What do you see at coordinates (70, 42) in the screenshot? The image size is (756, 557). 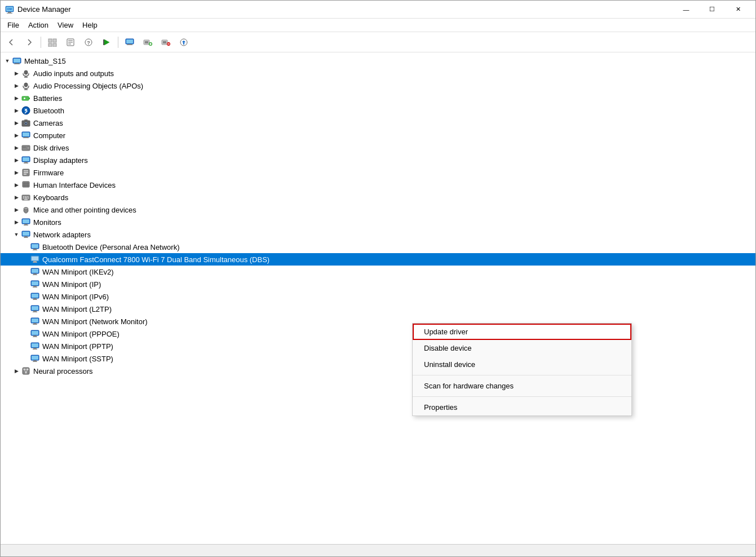 I see `properties-toolbar-button` at bounding box center [70, 42].